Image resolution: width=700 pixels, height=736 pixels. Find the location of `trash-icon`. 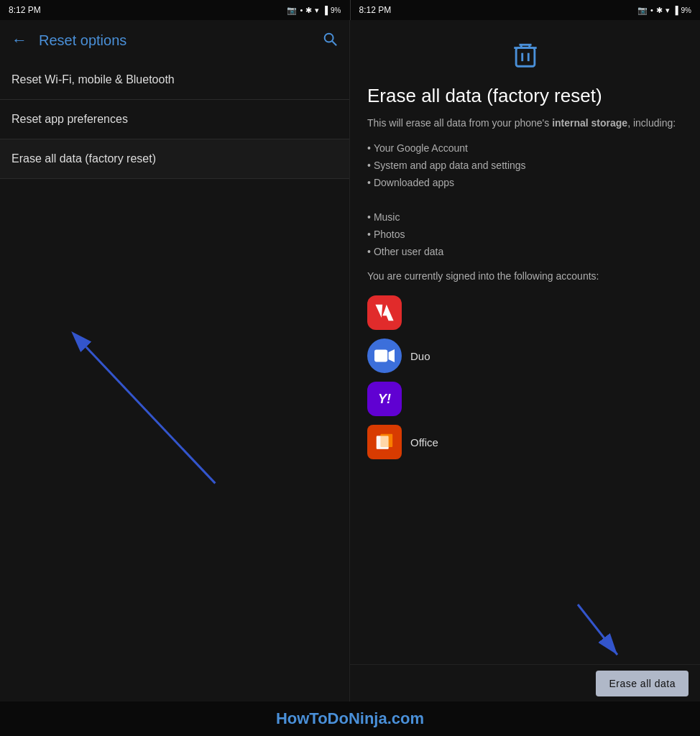

trash-icon is located at coordinates (525, 56).